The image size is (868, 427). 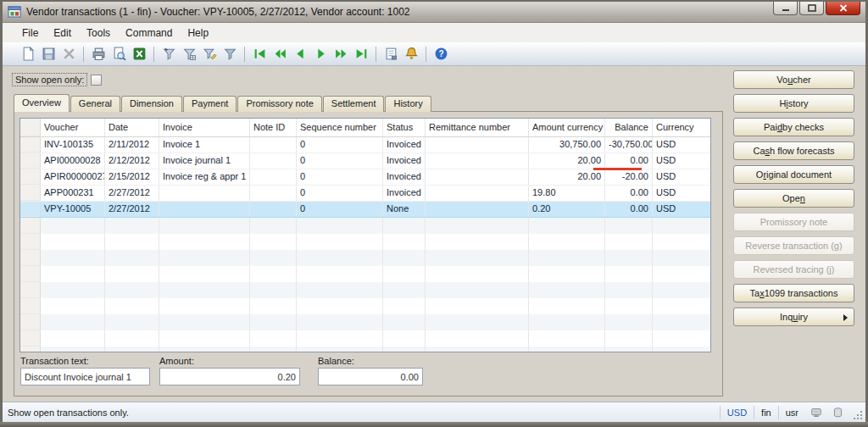 I want to click on cash-flow-forecasts-button: Cash flow forecasts, so click(x=793, y=151).